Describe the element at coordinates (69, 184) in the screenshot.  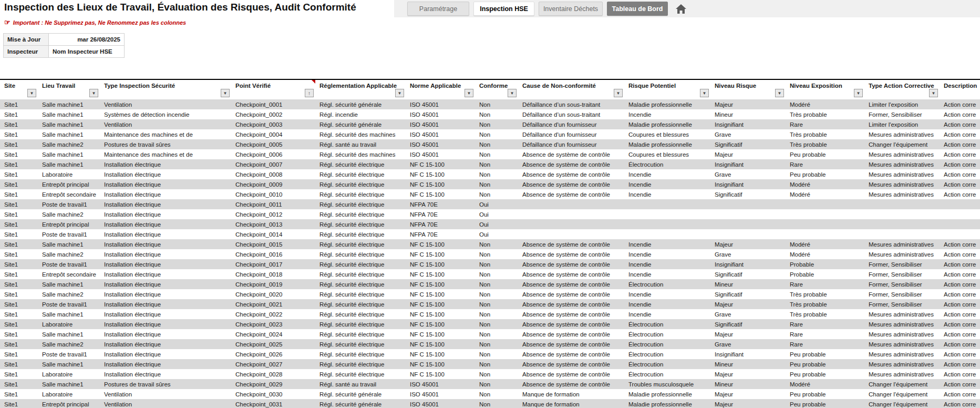
I see `cell-lieu: Entrepôt principal` at that location.